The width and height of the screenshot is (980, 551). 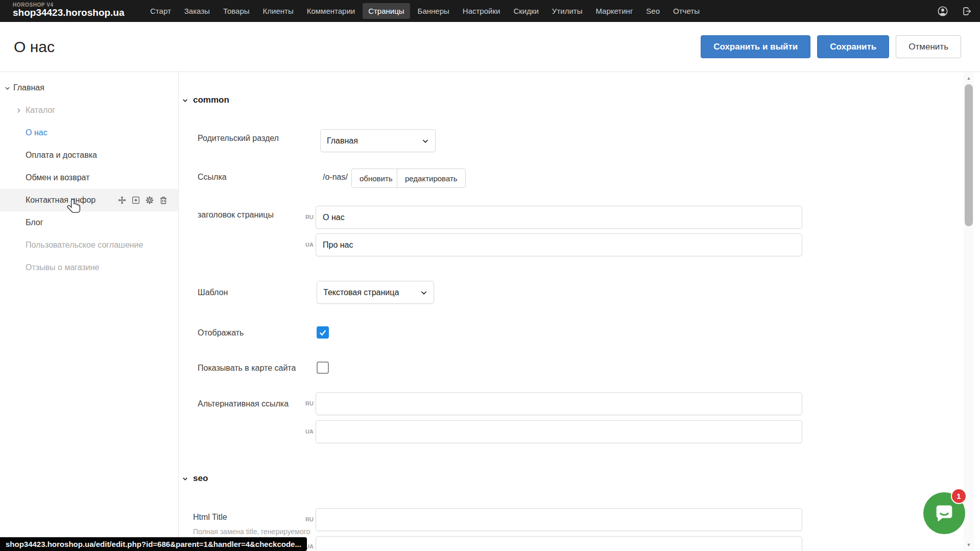 I want to click on save-button: Сохранить, so click(x=853, y=47).